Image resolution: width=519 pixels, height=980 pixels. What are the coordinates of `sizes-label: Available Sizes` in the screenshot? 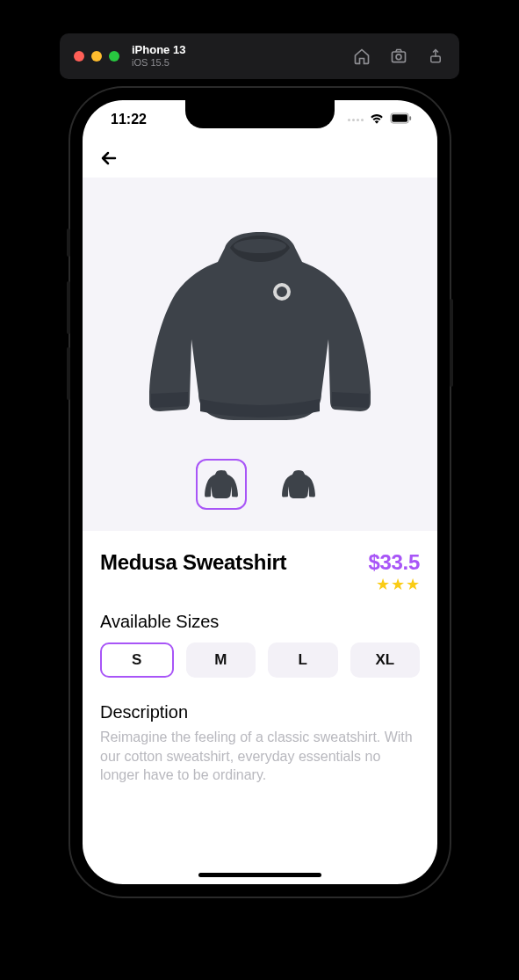 It's located at (260, 622).